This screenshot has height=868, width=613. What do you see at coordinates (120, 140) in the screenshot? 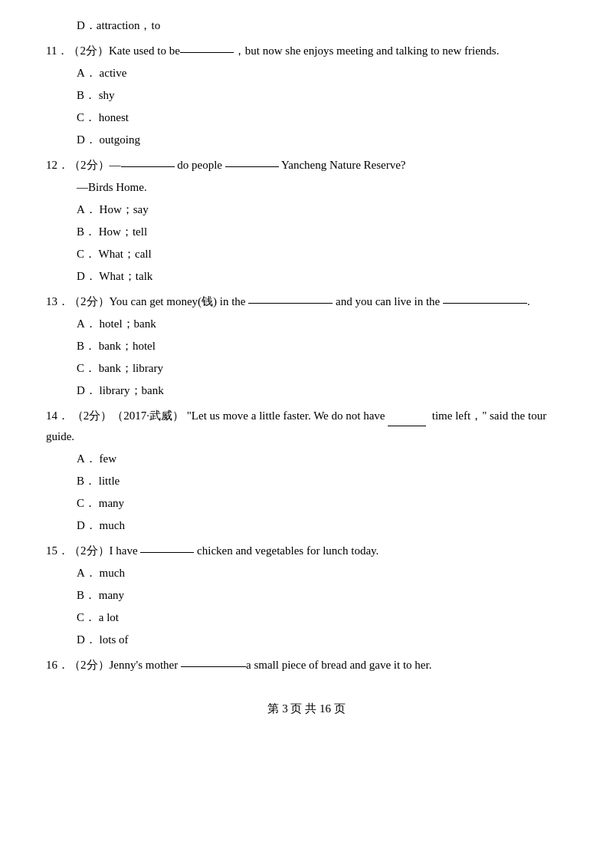
I see `q11-d-text: outgoing` at bounding box center [120, 140].